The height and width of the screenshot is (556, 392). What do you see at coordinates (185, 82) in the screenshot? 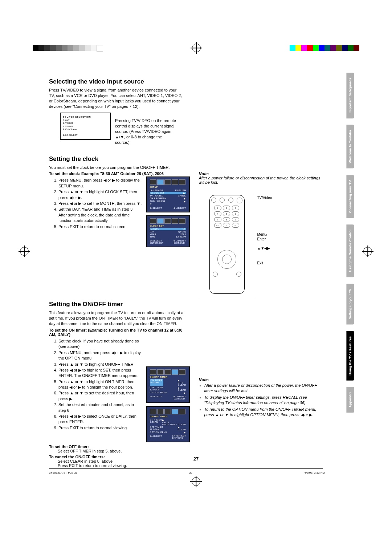
I see `heading-video-input: Selecting the video input source` at bounding box center [185, 82].